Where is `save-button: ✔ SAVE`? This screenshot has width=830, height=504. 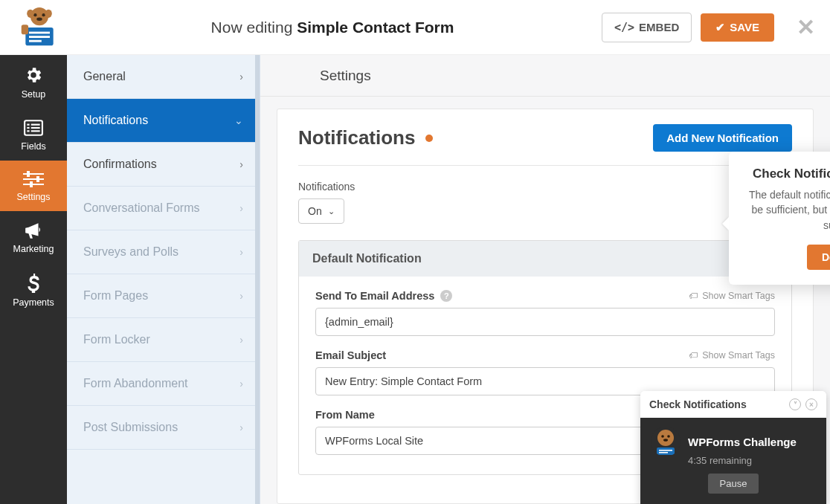
save-button: ✔ SAVE is located at coordinates (738, 28).